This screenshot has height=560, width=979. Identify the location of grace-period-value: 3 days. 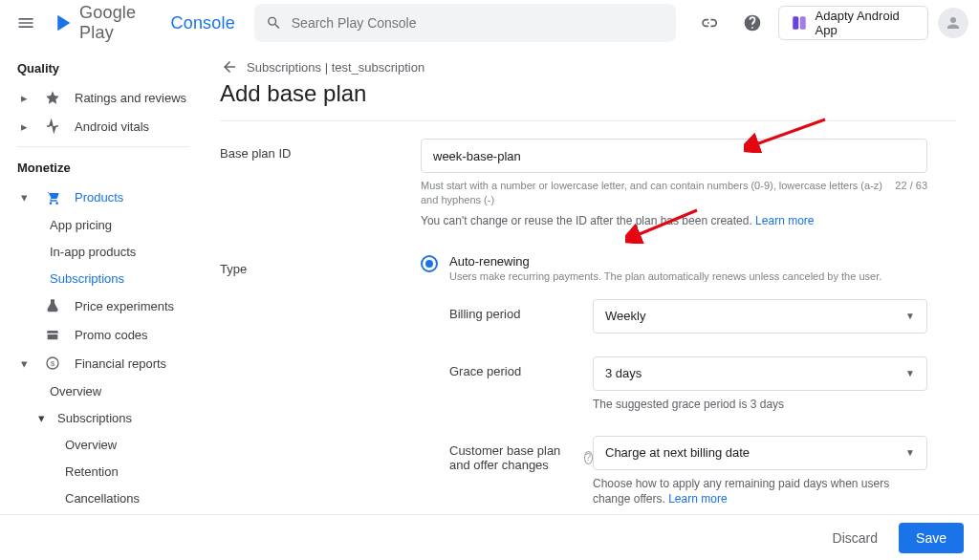
(623, 373).